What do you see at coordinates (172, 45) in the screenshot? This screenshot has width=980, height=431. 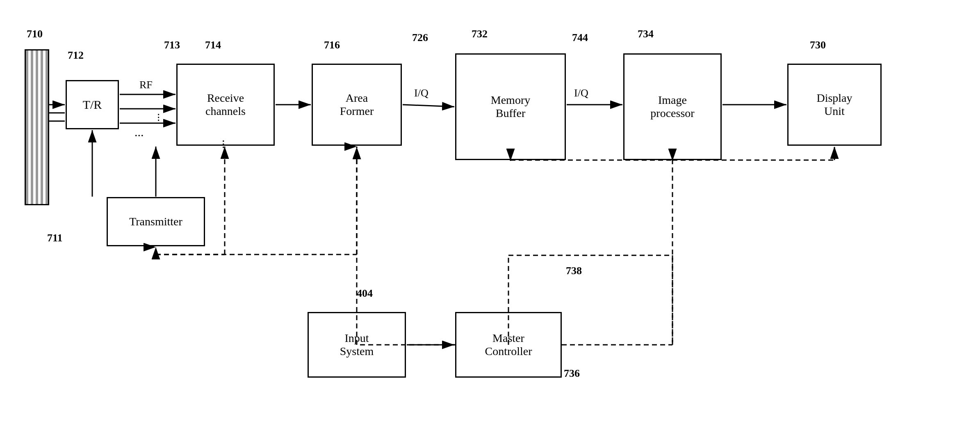 I see `label-713: 713` at bounding box center [172, 45].